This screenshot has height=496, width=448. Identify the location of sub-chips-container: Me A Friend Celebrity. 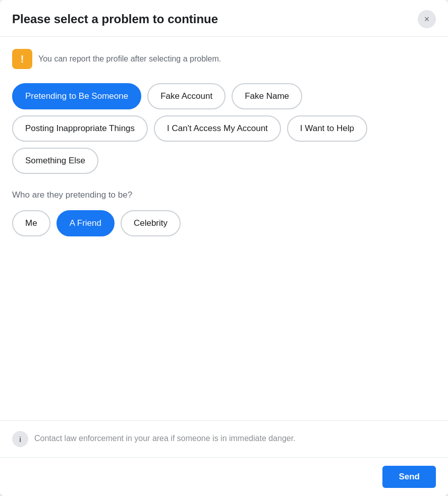
(224, 223).